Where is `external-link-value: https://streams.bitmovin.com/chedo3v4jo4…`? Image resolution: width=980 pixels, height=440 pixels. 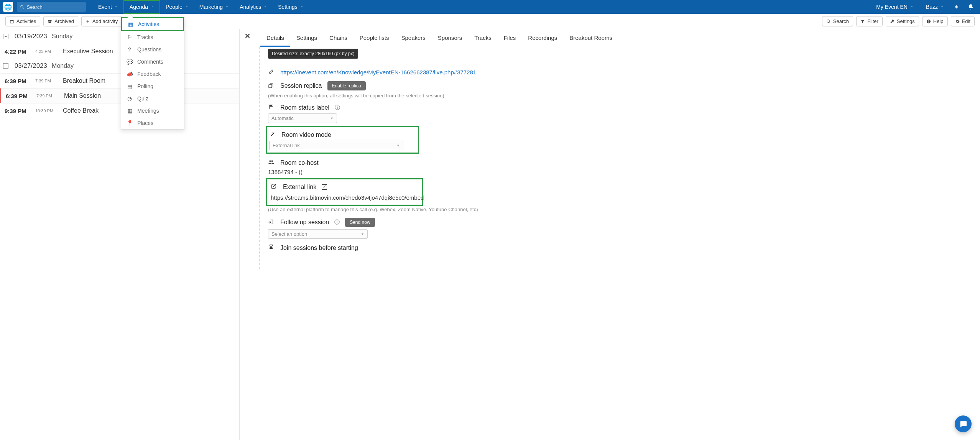
external-link-value: https://streams.bitmovin.com/chedo3v4jo4… is located at coordinates (344, 198).